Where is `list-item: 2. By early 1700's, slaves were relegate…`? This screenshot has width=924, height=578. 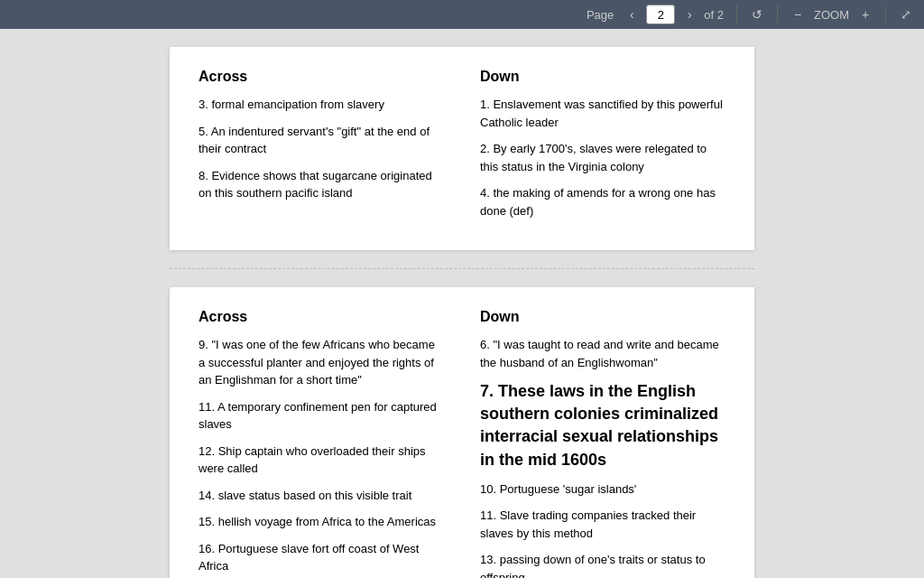
list-item: 2. By early 1700's, slaves were relegate… is located at coordinates (603, 157).